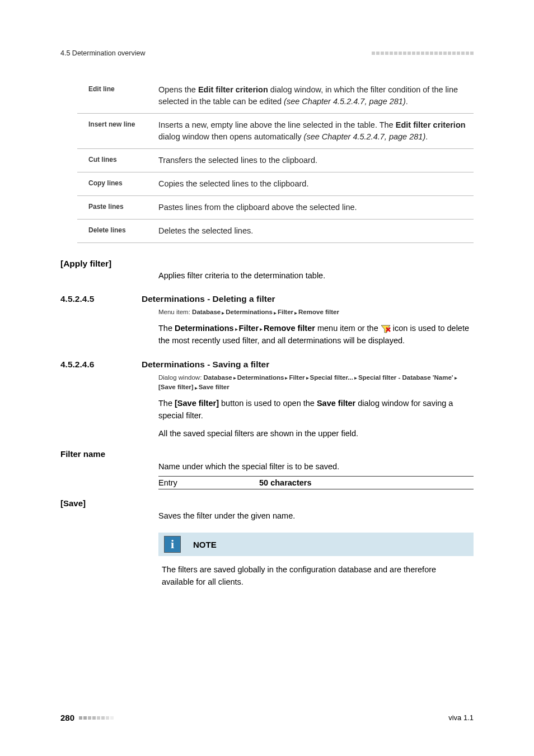 The height and width of the screenshot is (756, 534). What do you see at coordinates (316, 335) in the screenshot?
I see `section-body: The Determinations▸Filter▸Remove filter …` at bounding box center [316, 335].